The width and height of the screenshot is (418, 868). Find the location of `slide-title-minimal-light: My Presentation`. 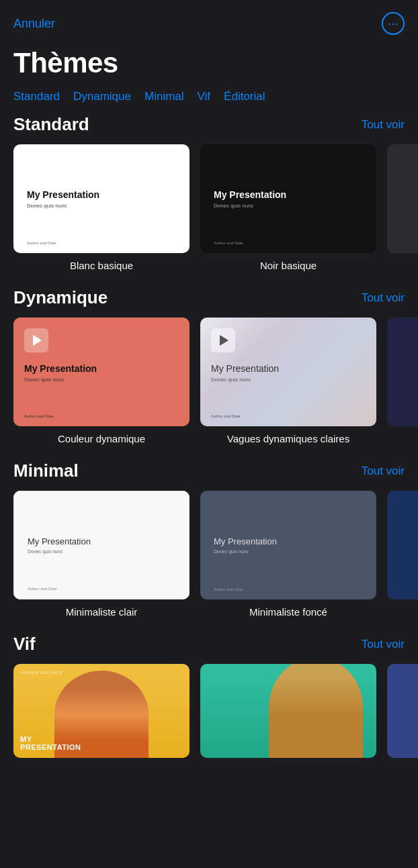

slide-title-minimal-light: My Presentation is located at coordinates (101, 541).